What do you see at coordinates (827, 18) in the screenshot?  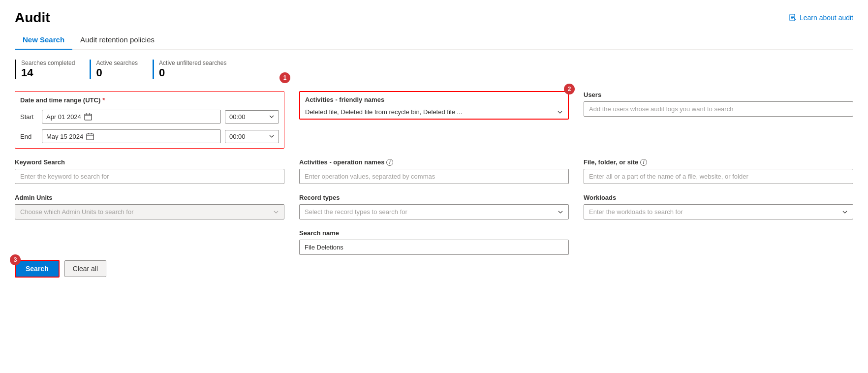 I see `learn-link-text: Learn about audit` at bounding box center [827, 18].